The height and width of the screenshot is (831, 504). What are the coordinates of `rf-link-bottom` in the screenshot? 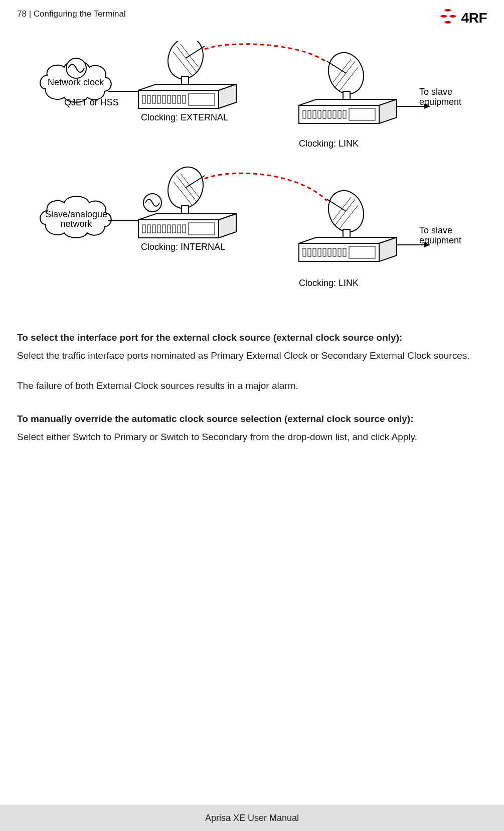 It's located at (266, 187).